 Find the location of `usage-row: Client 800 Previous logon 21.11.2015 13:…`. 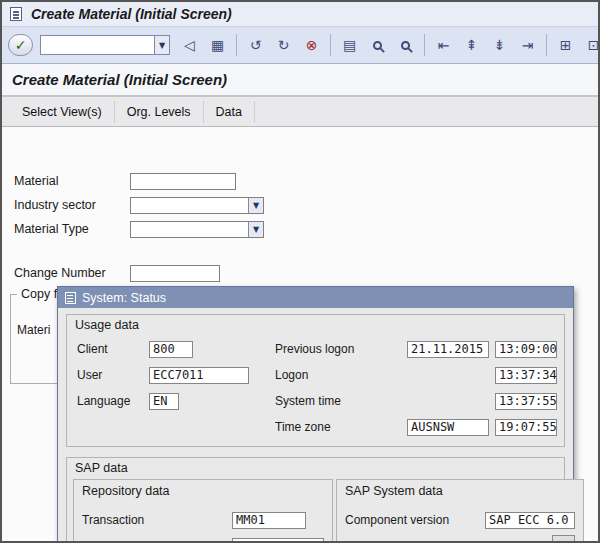

usage-row: Client 800 Previous logon 21.11.2015 13:… is located at coordinates (316, 349).